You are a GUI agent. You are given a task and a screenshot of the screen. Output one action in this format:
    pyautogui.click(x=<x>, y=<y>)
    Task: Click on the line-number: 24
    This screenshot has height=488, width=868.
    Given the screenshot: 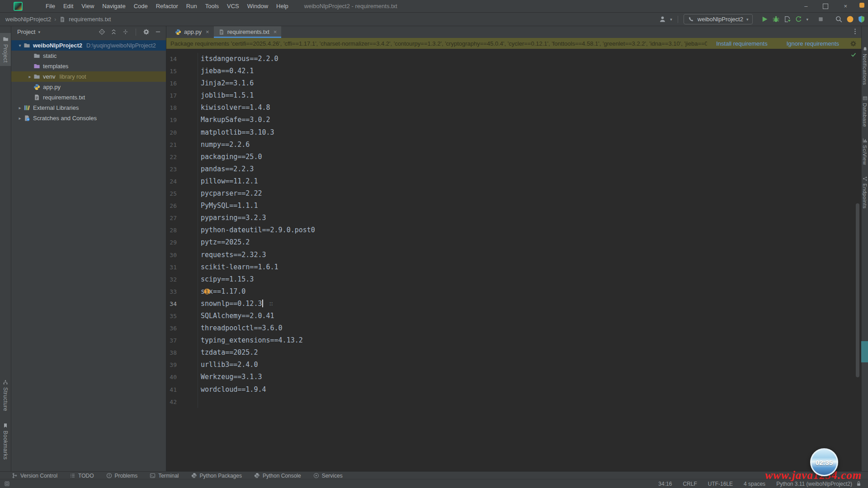 What is the action you would take?
    pyautogui.click(x=182, y=182)
    